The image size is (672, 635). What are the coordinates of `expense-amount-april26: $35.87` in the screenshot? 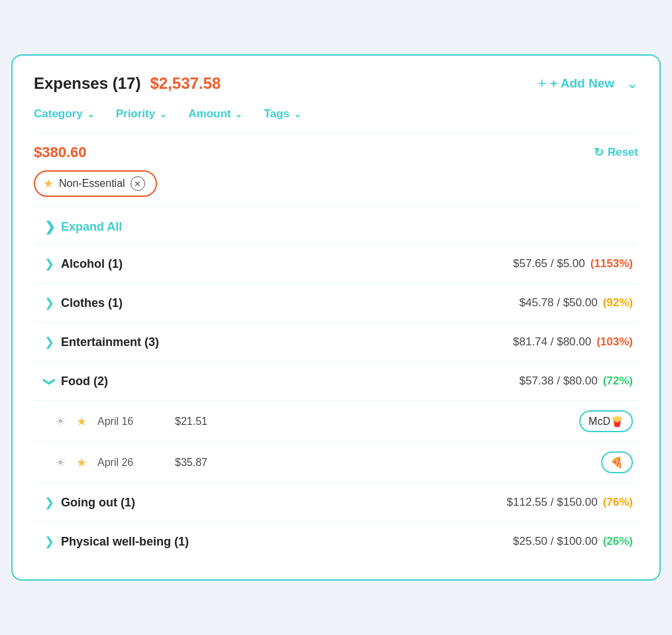 It's located at (184, 463).